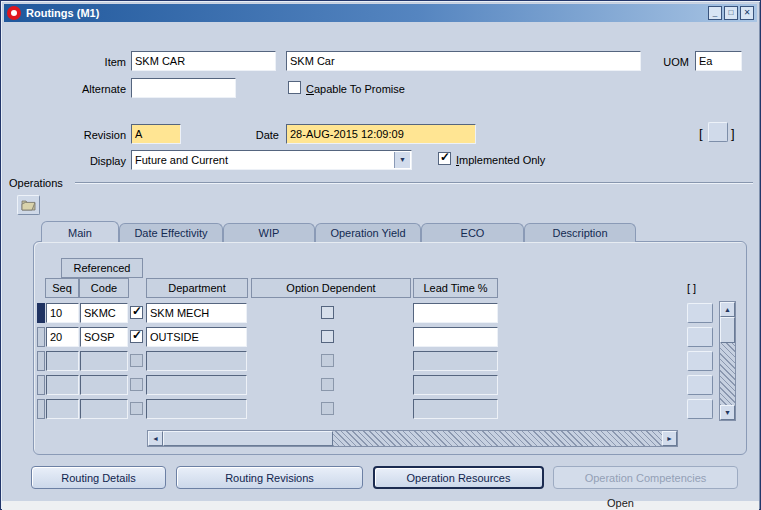  Describe the element at coordinates (104, 313) in the screenshot. I see `code-cell: SKMC` at that location.